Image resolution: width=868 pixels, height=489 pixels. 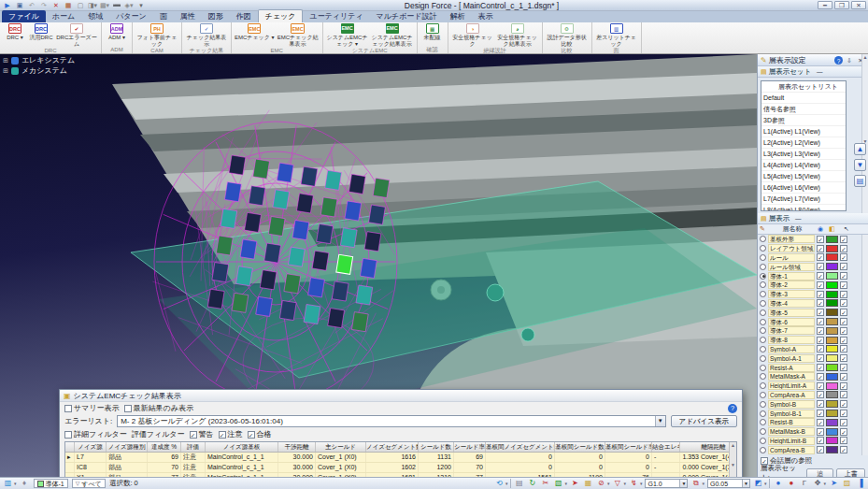 I want to click on filter-warn-checkbox: ✓警告, so click(x=202, y=434).